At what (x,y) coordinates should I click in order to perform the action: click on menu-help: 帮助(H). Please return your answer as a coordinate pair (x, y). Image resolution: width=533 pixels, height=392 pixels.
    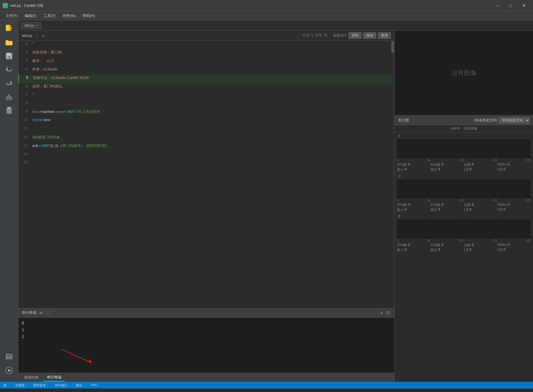
    Looking at the image, I should click on (89, 16).